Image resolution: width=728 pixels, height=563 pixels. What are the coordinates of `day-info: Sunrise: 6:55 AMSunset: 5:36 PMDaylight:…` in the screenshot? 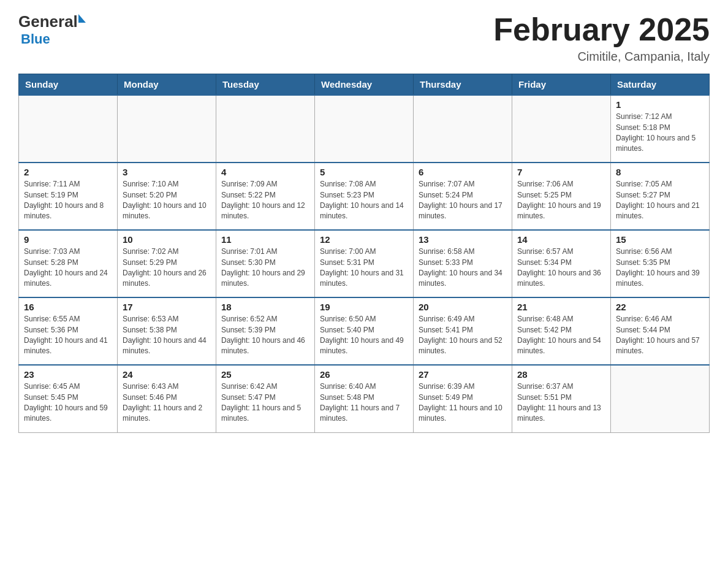 It's located at (68, 335).